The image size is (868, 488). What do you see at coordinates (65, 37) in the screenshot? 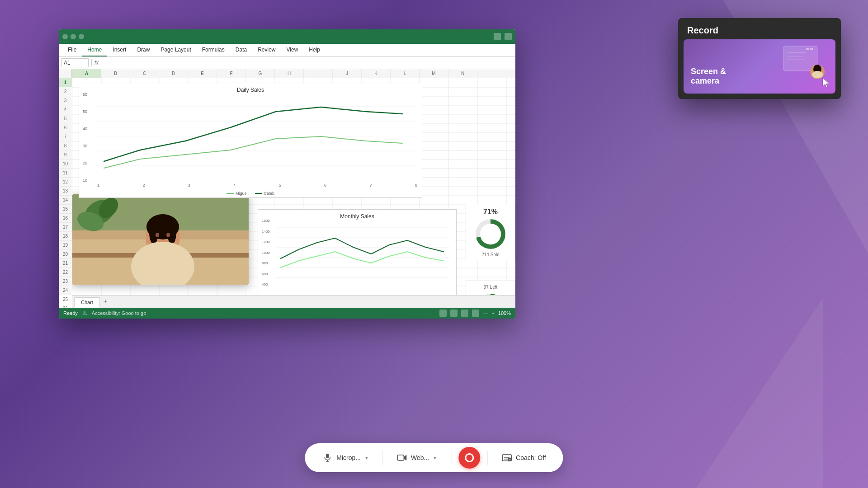
I see `titlebar-close` at bounding box center [65, 37].